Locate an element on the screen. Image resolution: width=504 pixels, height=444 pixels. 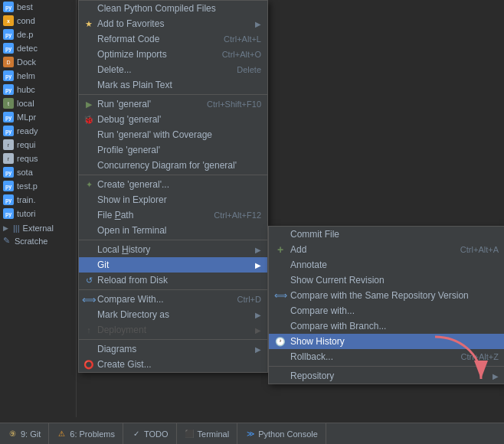
menu-label-mark-dir: Mark Directory as is located at coordinates (175, 315).